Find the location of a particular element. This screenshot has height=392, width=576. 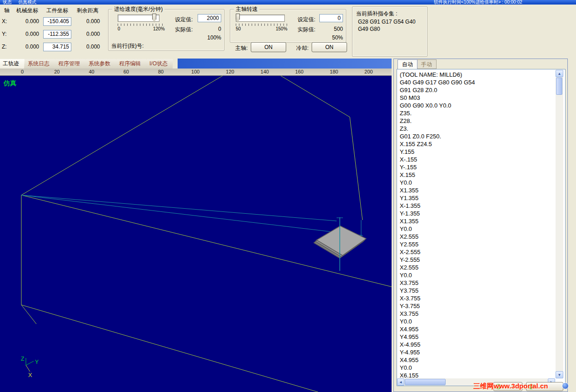

spindle-on-button: ON is located at coordinates (268, 47).